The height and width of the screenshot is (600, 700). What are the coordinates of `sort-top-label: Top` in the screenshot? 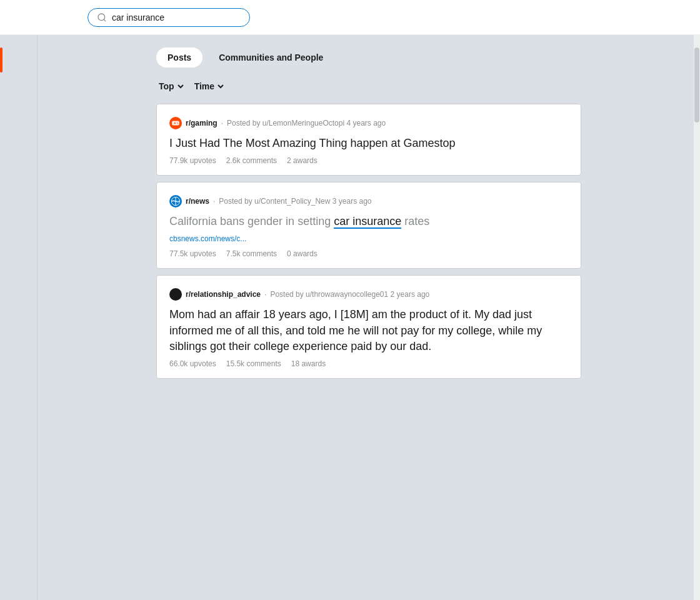 It's located at (166, 86).